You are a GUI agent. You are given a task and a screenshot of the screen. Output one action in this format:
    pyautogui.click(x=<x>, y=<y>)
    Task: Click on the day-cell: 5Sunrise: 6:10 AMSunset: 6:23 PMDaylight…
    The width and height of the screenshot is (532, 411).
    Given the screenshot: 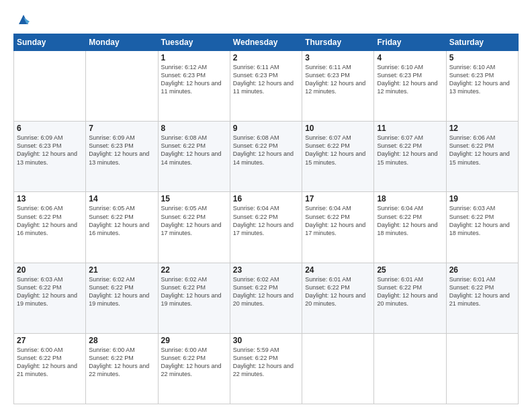 What is the action you would take?
    pyautogui.click(x=482, y=86)
    